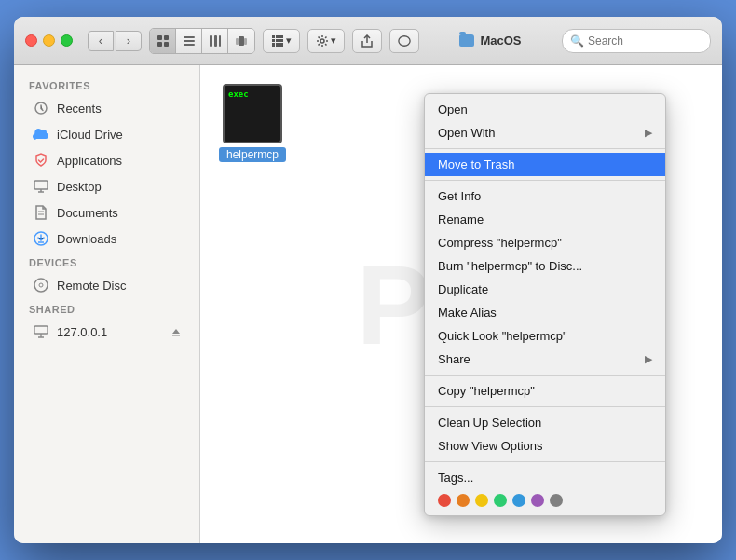  Describe the element at coordinates (482, 500) in the screenshot. I see `tag-yellow` at that location.